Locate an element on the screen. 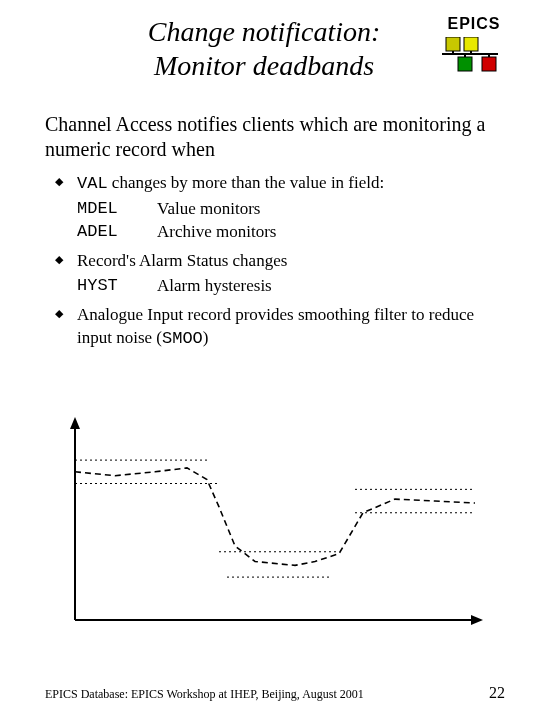 The image size is (540, 720). bullet-lead-mono: VAL is located at coordinates (92, 184).